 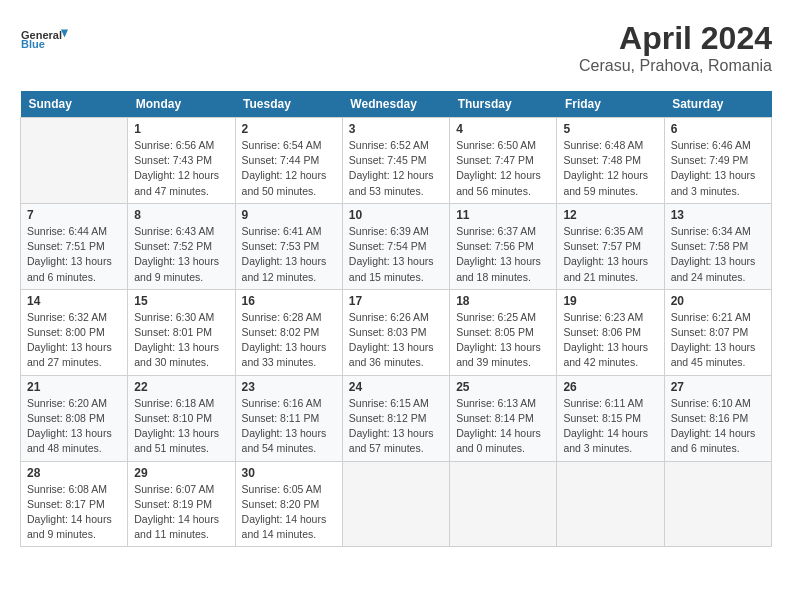 I want to click on calendar-cell: 6Sunrise: 6:46 AMSunset: 7:49 PMDaylight…, so click(x=718, y=161).